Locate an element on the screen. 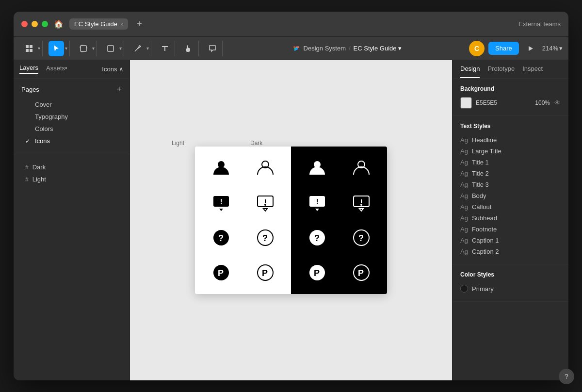 This screenshot has width=582, height=392. p-filled-light: P is located at coordinates (221, 273).